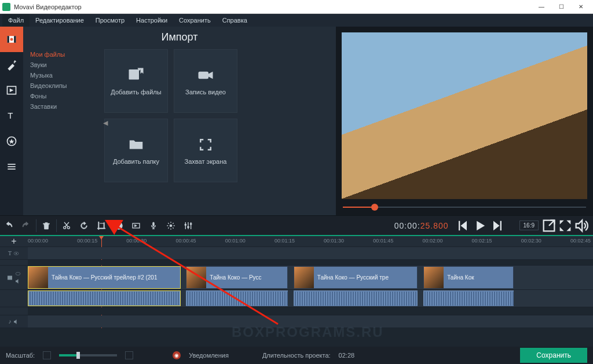  Describe the element at coordinates (356, 278) in the screenshot. I see `video-clip: Тайна Коко — Русский тре` at that location.